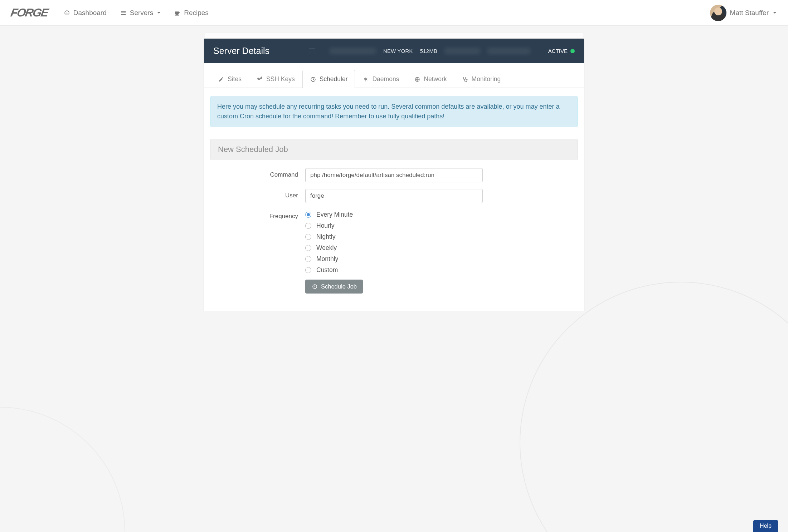  What do you see at coordinates (260, 79) in the screenshot?
I see `key-icon` at bounding box center [260, 79].